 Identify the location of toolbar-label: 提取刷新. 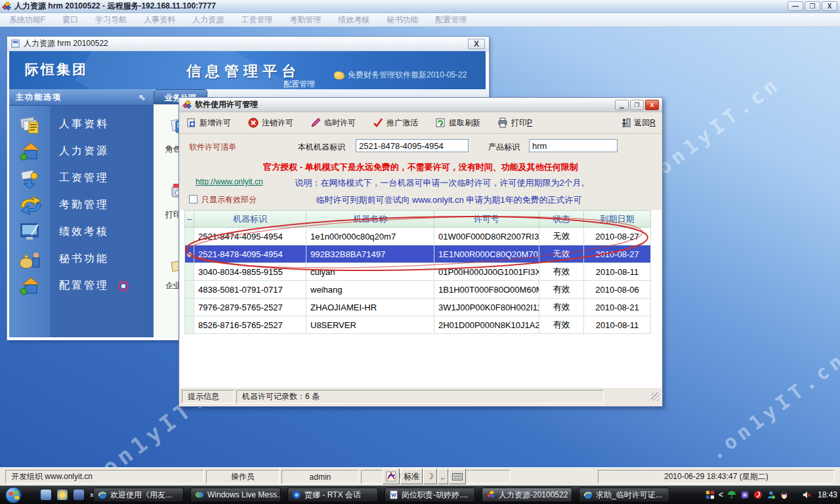
(465, 123).